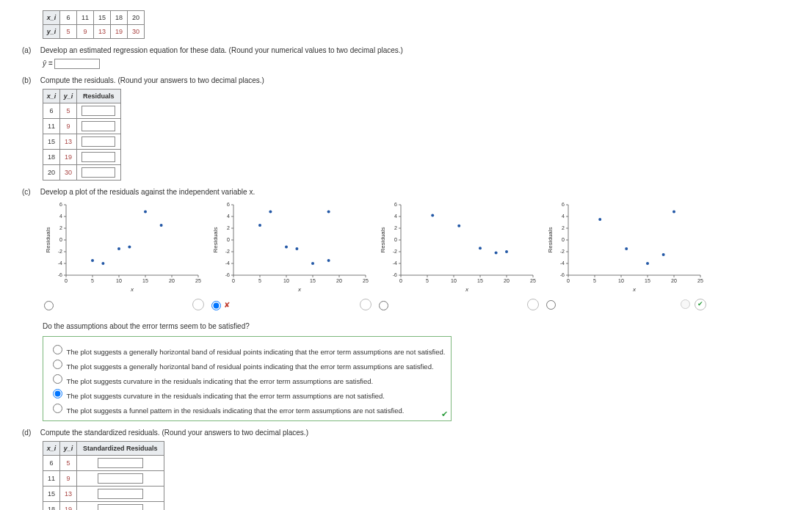 This screenshot has width=812, height=510. I want to click on choice-3: The plot suggests curvature in the resid…, so click(247, 393).